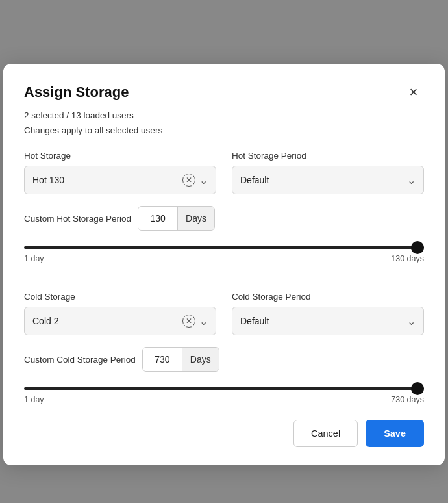  What do you see at coordinates (189, 321) in the screenshot?
I see `cold-storage-clear-icon: ✕` at bounding box center [189, 321].